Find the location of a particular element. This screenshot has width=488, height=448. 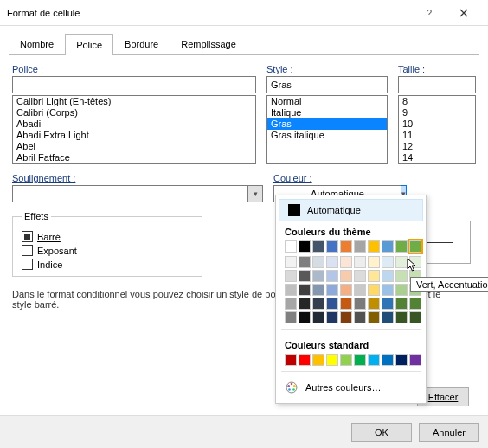

chevron-down-icon is located at coordinates (255, 194).